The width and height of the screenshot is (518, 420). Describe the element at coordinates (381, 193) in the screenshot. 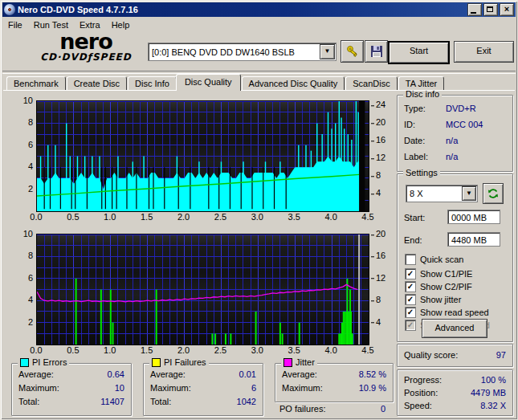

I see `y-axis-right-tick: 4` at that location.